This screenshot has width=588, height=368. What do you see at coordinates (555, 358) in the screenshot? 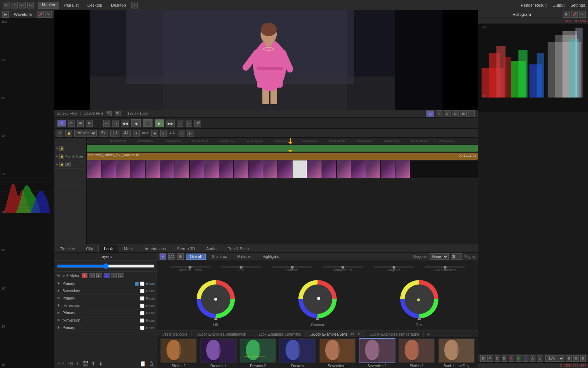
I see `hist-zoom-select: 31% 50% 100%` at bounding box center [555, 358].